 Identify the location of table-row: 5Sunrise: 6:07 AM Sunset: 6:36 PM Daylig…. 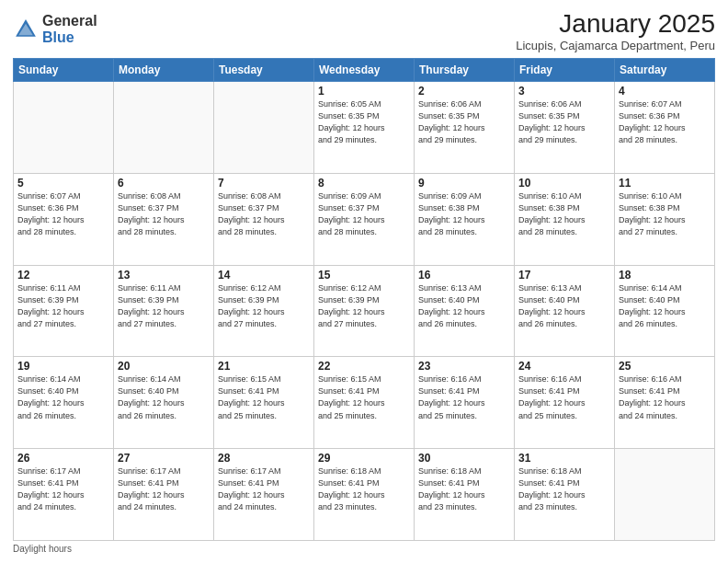
(64, 219).